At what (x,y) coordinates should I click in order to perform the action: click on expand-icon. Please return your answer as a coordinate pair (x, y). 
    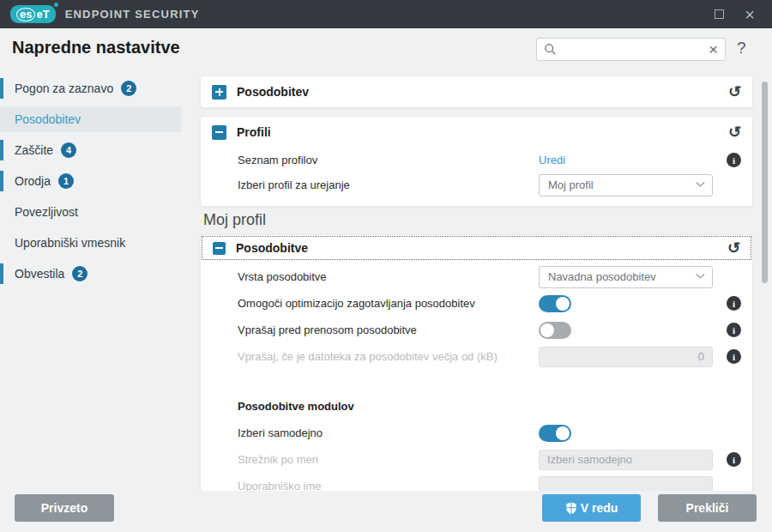
    Looking at the image, I should click on (220, 93).